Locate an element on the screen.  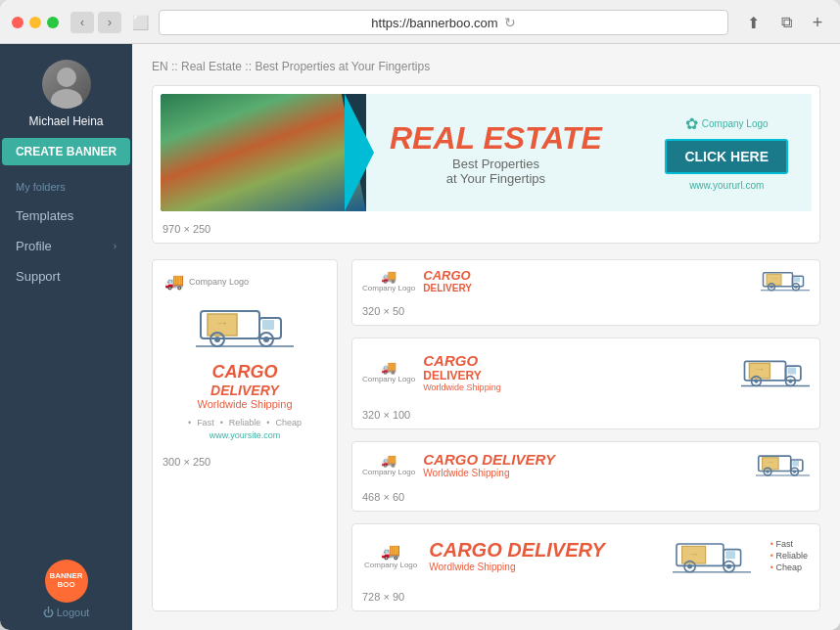
cargo-text-468: CARGO DELIVERY Worldwide Shipping is located at coordinates (490, 465).